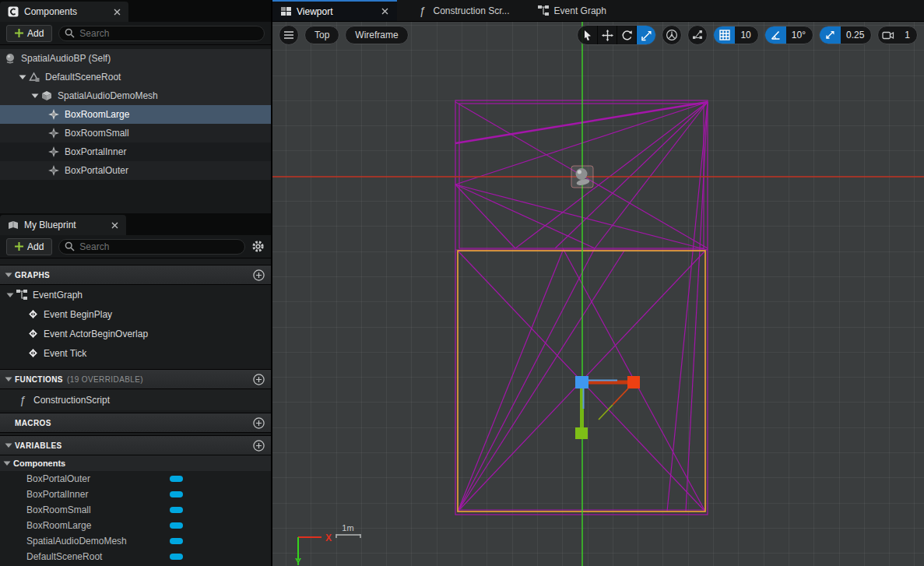  Describe the element at coordinates (286, 12) in the screenshot. I see `viewport-icon` at that location.